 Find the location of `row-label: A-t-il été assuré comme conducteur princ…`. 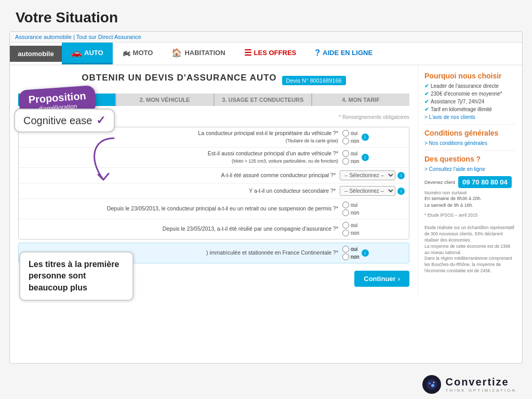

row-label: A-t-il été assuré comme conducteur princ… is located at coordinates (181, 176).